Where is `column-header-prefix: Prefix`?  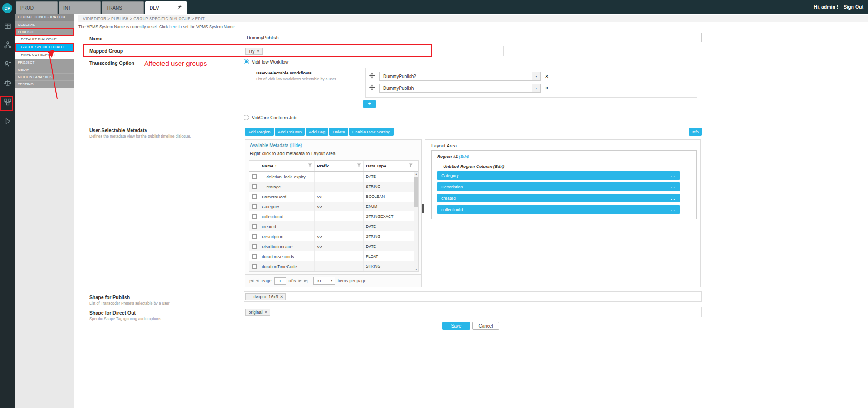
column-header-prefix: Prefix is located at coordinates (339, 166).